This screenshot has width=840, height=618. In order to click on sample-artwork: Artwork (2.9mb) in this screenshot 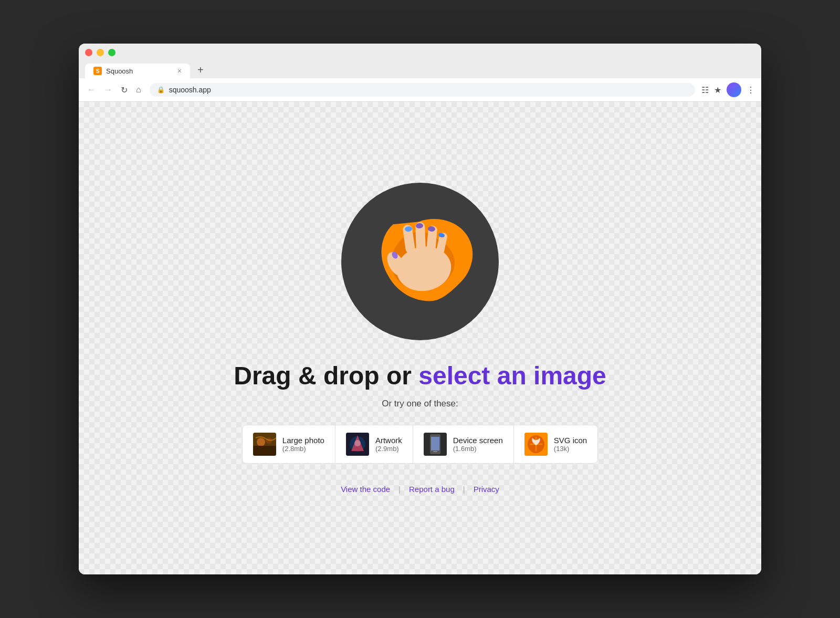, I will do `click(374, 444)`.